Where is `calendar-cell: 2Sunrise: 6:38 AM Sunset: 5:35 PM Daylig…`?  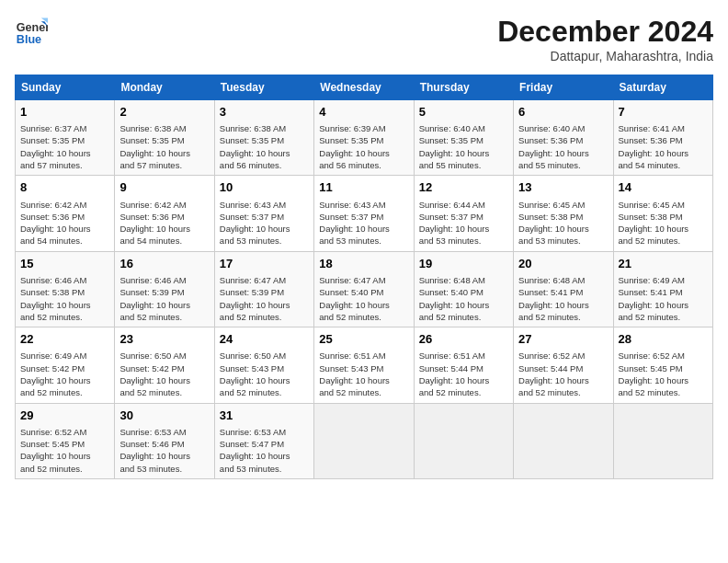 calendar-cell: 2Sunrise: 6:38 AM Sunset: 5:35 PM Daylig… is located at coordinates (165, 138).